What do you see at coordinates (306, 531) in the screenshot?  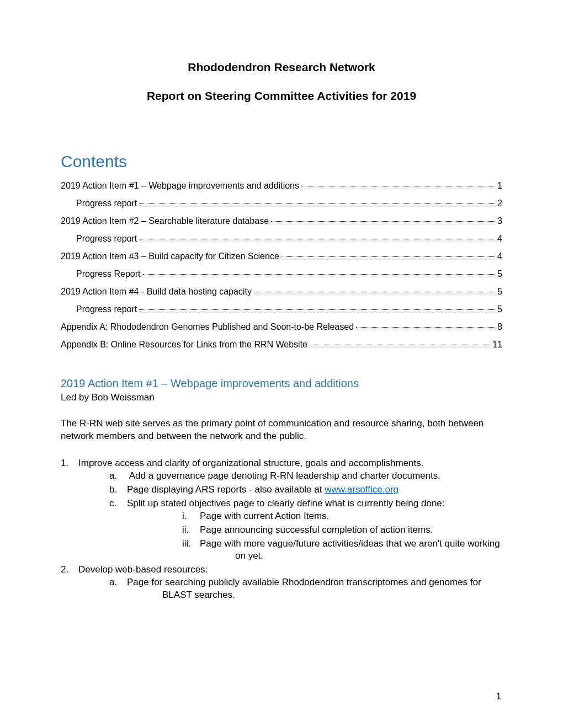 I see `list-item: c.Split up stated objectives page to cle…` at bounding box center [306, 531].